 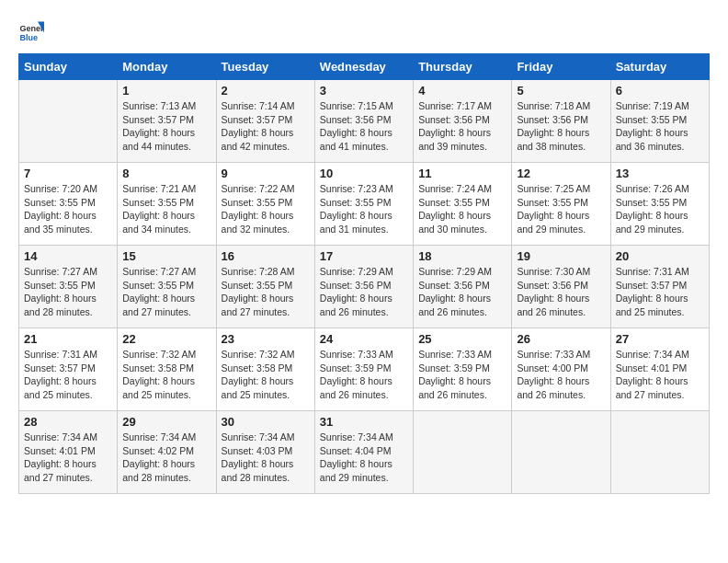 What do you see at coordinates (68, 453) in the screenshot?
I see `day-cell: 28Sunrise: 7:34 AM Sunset: 4:01 PM Dayli…` at bounding box center [68, 453].